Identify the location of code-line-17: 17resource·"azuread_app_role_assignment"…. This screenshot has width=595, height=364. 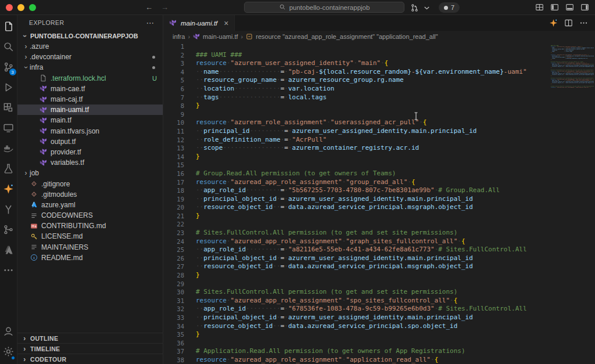
(379, 182).